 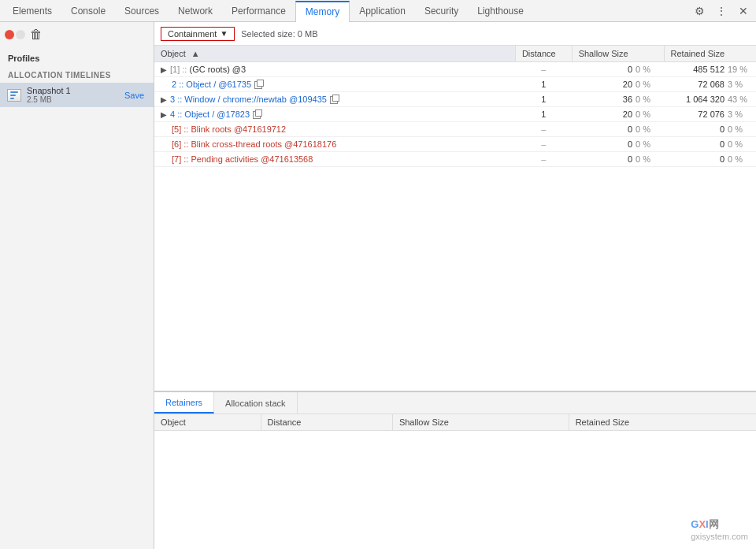 What do you see at coordinates (208, 422) in the screenshot?
I see `bottom-col-object: Object` at bounding box center [208, 422].